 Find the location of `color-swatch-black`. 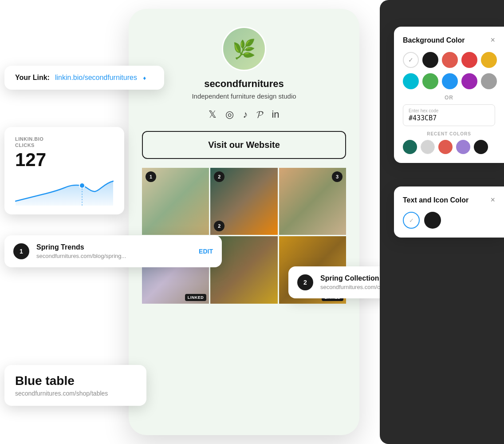

color-swatch-black is located at coordinates (430, 60).